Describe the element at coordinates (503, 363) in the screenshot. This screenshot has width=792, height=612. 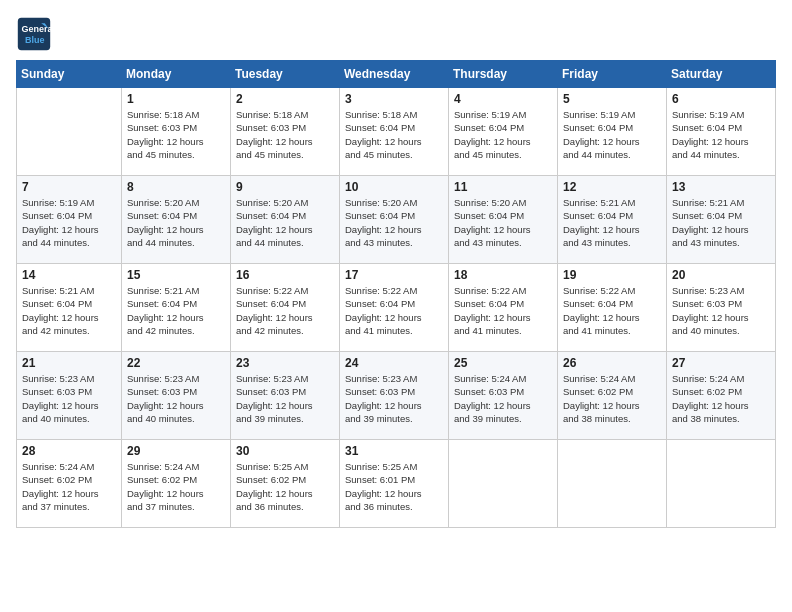
I see `day-number: 25` at that location.